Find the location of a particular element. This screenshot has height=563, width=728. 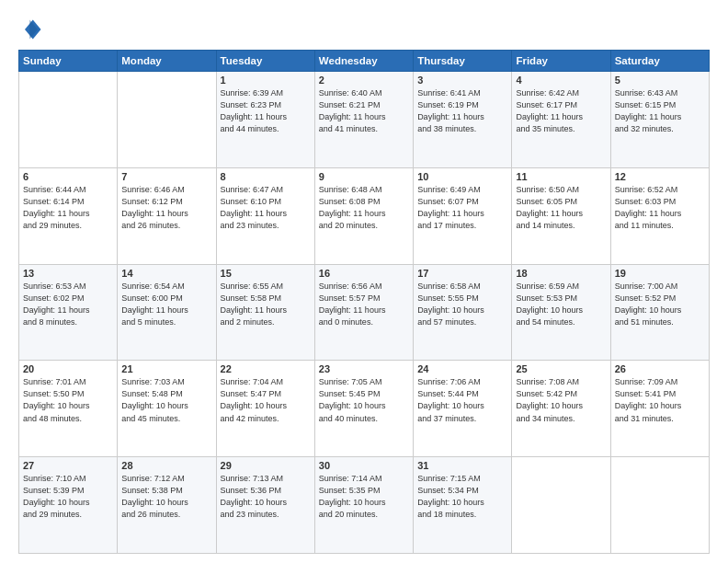

calendar-cell: 11Sunrise: 6:50 AM Sunset: 6:05 PM Dayli… is located at coordinates (561, 215).